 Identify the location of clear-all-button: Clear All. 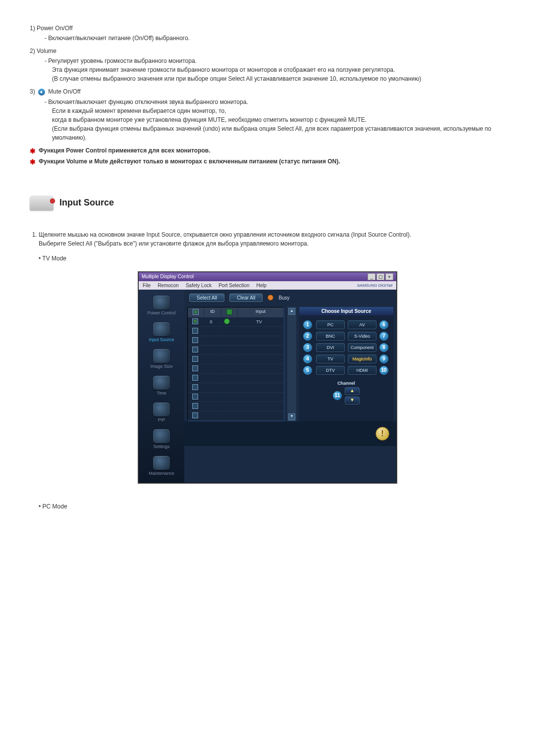
(246, 298).